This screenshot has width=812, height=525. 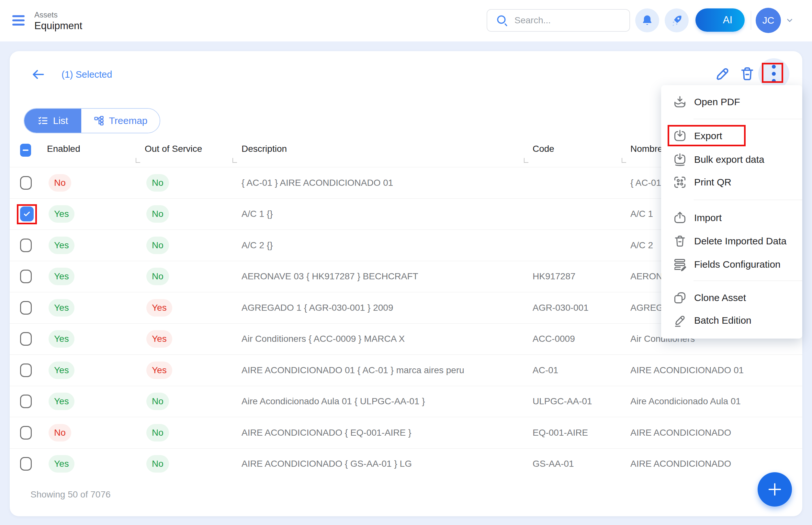 What do you see at coordinates (680, 102) in the screenshot?
I see `open-pdf-icon` at bounding box center [680, 102].